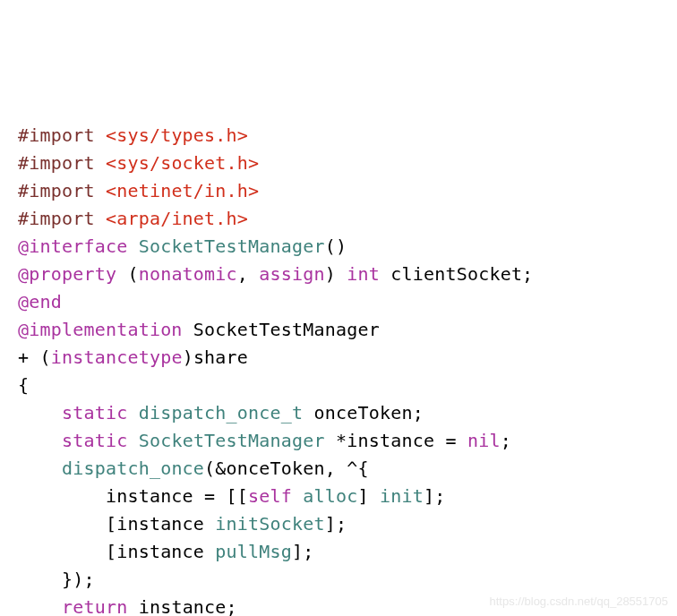 This screenshot has height=616, width=677. What do you see at coordinates (338, 385) in the screenshot?
I see `code-line: {` at bounding box center [338, 385].